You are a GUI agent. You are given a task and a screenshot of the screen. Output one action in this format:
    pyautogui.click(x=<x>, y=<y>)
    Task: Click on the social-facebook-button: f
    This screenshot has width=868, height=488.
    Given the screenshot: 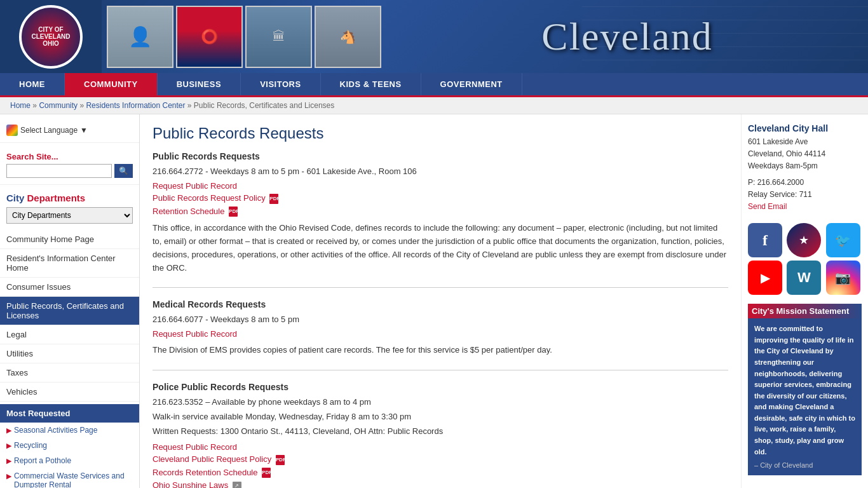 What is the action you would take?
    pyautogui.click(x=765, y=240)
    